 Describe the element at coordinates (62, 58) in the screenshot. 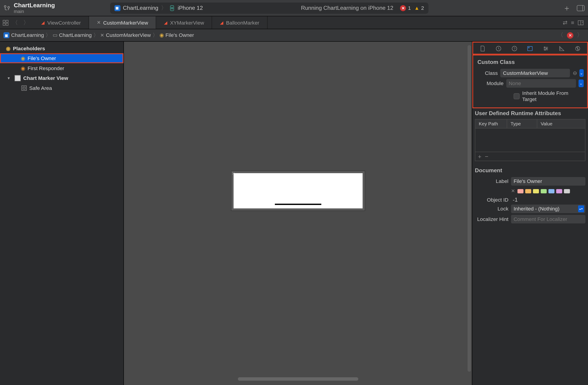

I see `outline-files-owner: ◉ File's Owner` at that location.